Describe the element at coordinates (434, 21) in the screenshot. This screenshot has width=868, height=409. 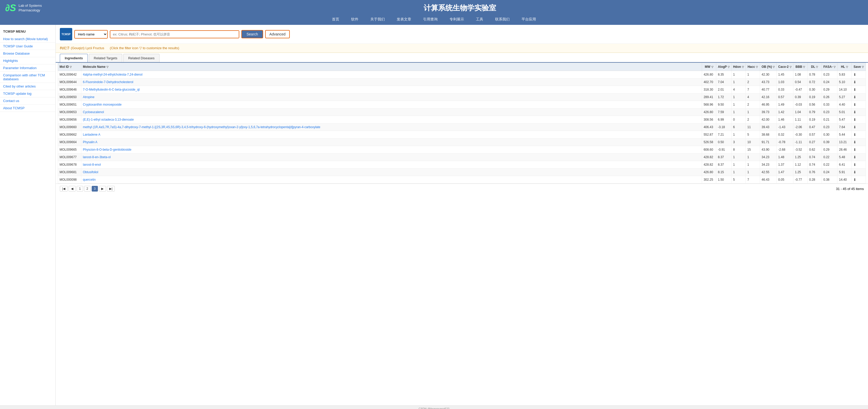
I see `nav: 首页 软件 关于我们 发表文章 引用查询 专利展示 工具 联系我们 平台应用` at that location.